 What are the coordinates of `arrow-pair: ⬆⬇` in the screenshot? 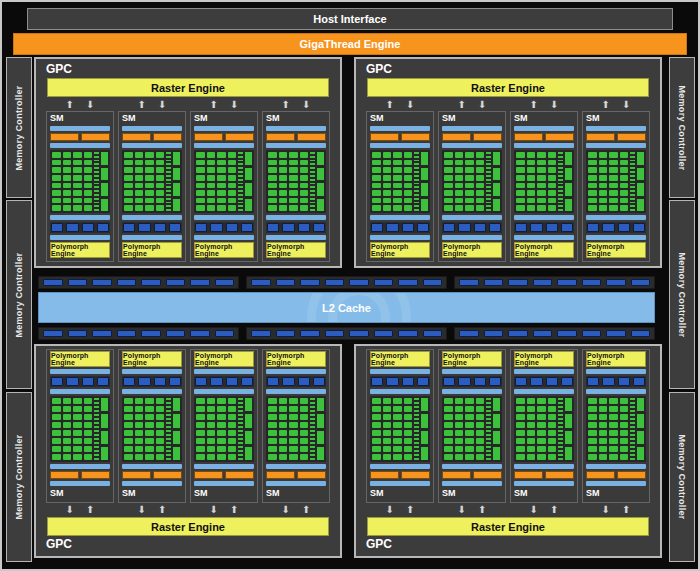 It's located at (224, 104).